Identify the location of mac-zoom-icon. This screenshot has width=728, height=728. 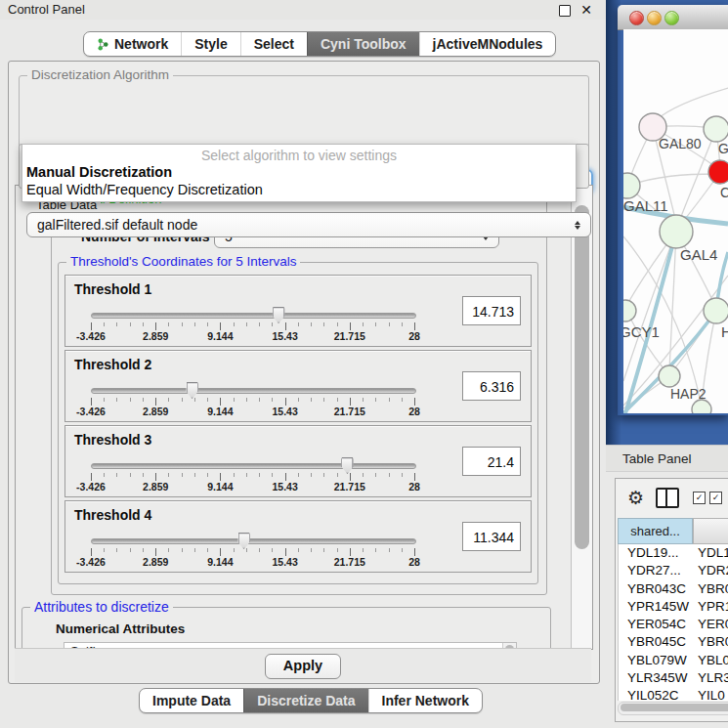
(672, 18).